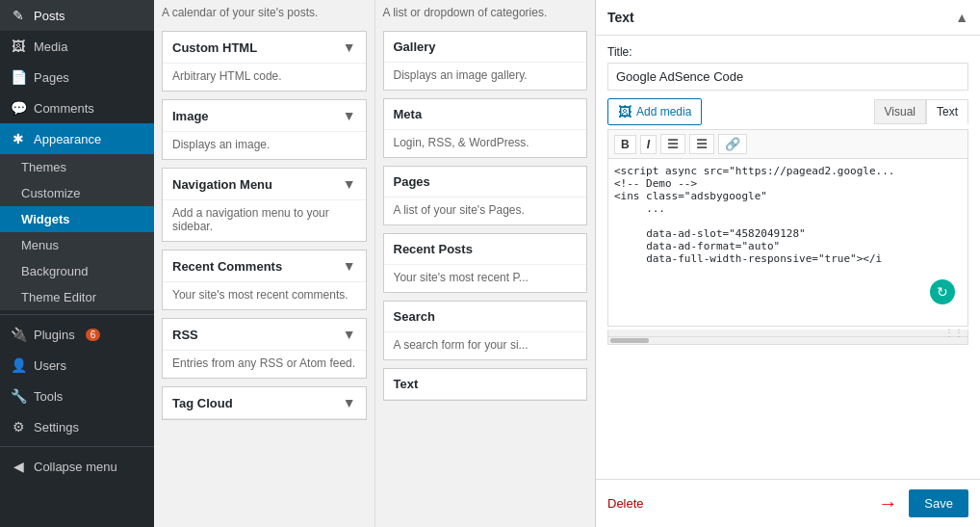 The height and width of the screenshot is (527, 980). Describe the element at coordinates (939, 503) in the screenshot. I see `save-button: Save` at that location.